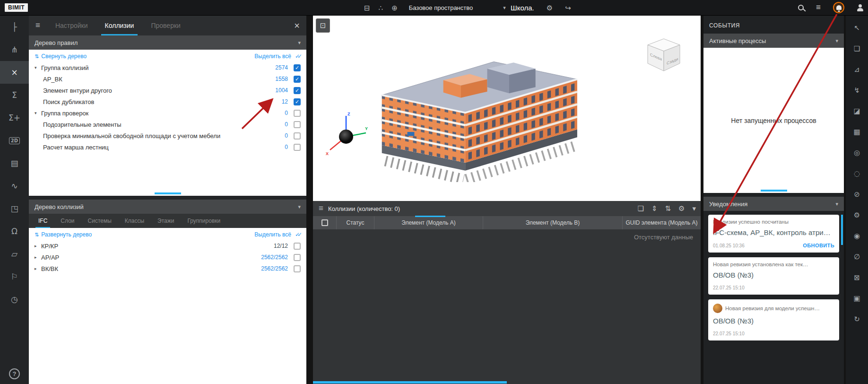 This screenshot has height=384, width=868. What do you see at coordinates (857, 194) in the screenshot?
I see `section-plane-icon: ⊘` at bounding box center [857, 194].